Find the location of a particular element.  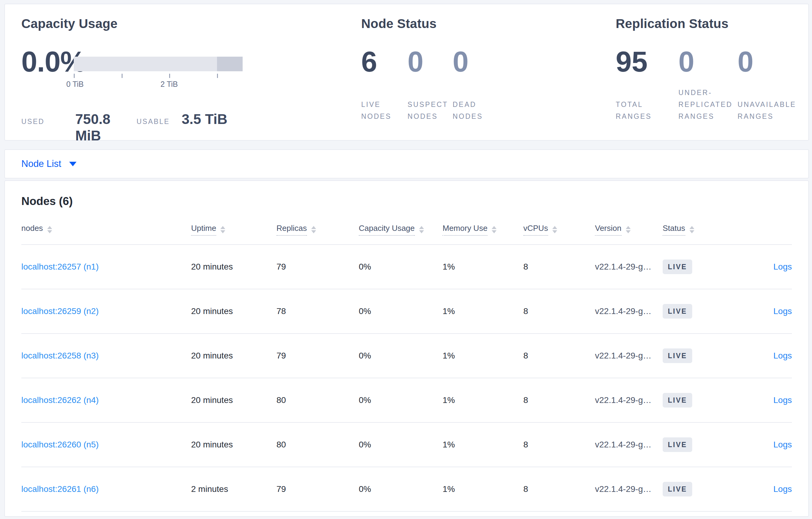

uptime-cell: 2 minutes is located at coordinates (234, 489).